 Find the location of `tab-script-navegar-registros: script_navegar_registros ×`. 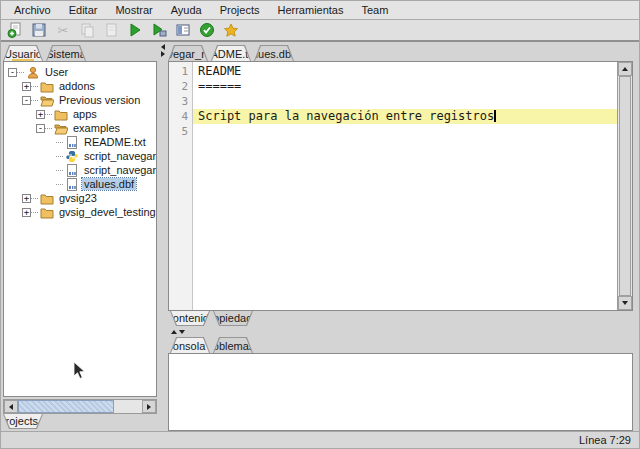

tab-script-navegar-registros: script_navegar_registros × is located at coordinates (188, 53).